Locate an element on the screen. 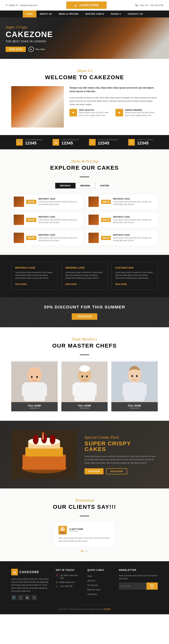  social-youtube: ▶ is located at coordinates (27, 598).